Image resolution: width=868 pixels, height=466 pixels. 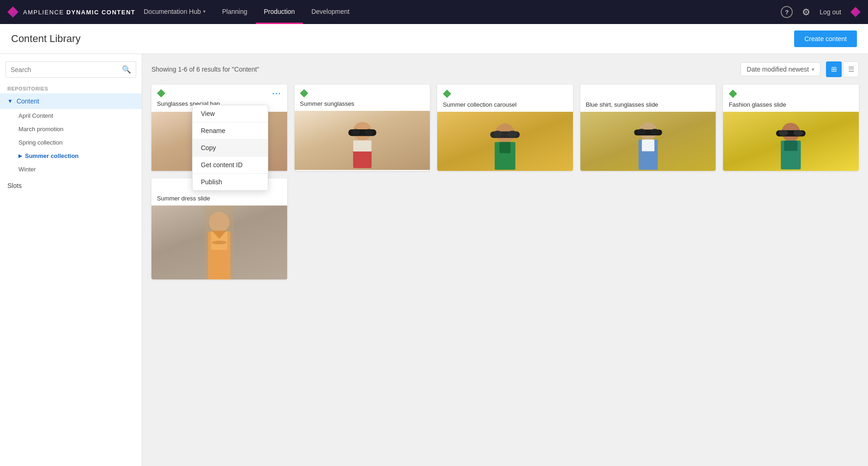 I want to click on nav-item-production: Production, so click(x=280, y=12).